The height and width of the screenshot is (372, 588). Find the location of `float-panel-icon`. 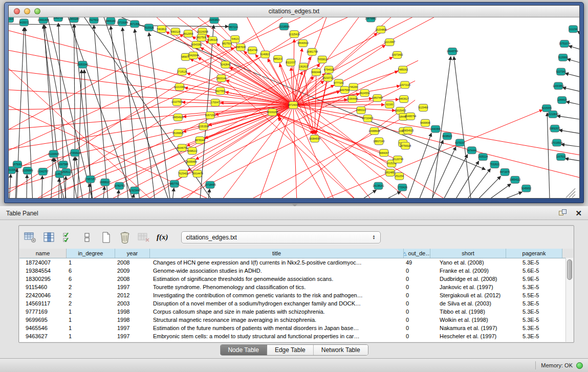

float-panel-icon is located at coordinates (563, 213).